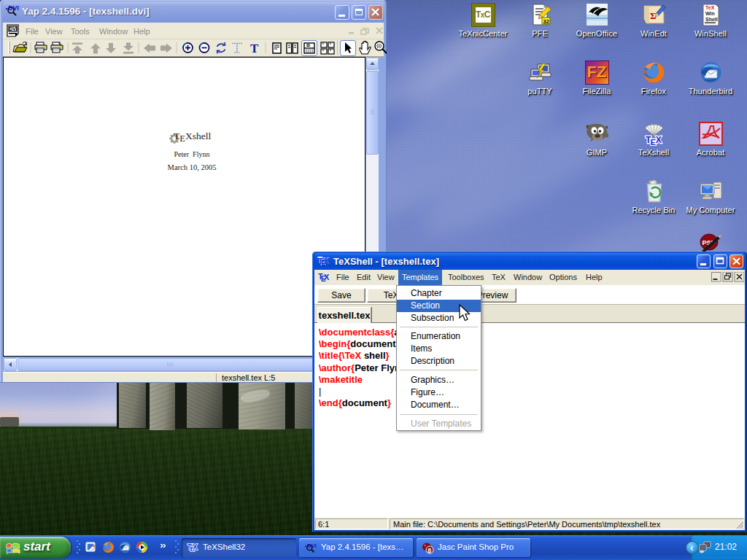 The height and width of the screenshot is (560, 747). What do you see at coordinates (711, 13) in the screenshot?
I see `svg-text: Win` at bounding box center [711, 13].